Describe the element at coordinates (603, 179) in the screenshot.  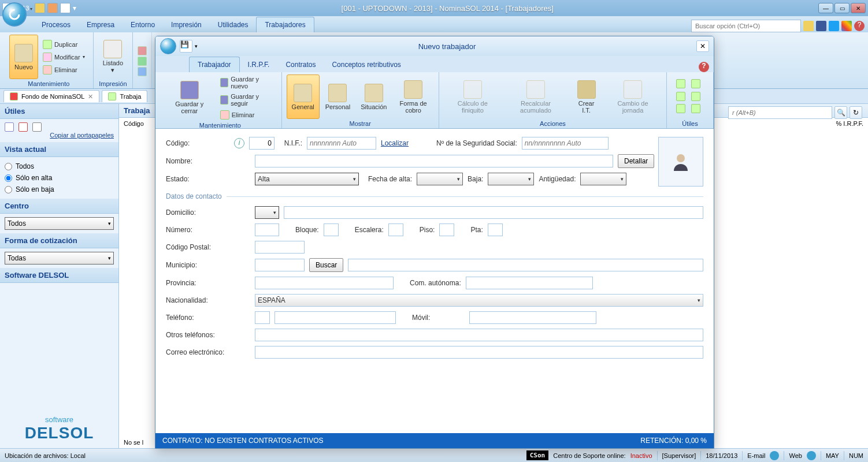
I see `antiguedad-input` at that location.